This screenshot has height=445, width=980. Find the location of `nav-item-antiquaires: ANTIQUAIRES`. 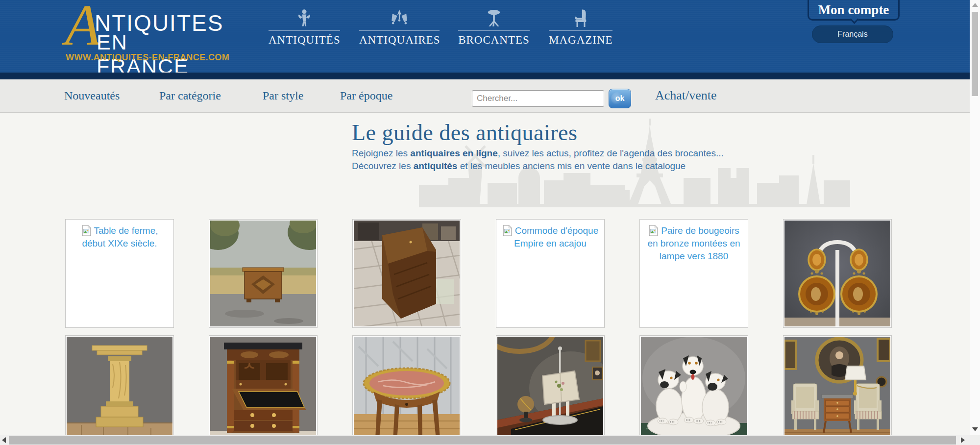

nav-item-antiquaires: ANTIQUAIRES is located at coordinates (399, 27).